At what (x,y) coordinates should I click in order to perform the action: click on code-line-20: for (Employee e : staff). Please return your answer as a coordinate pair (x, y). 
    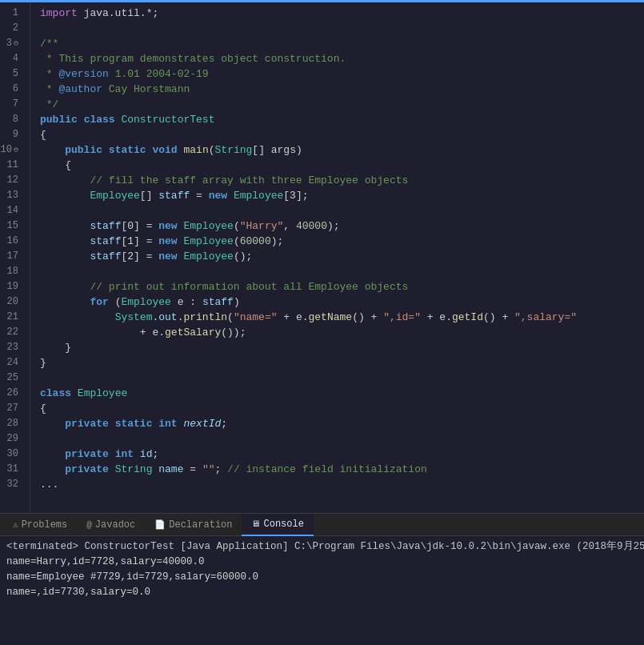
    Looking at the image, I should click on (342, 302).